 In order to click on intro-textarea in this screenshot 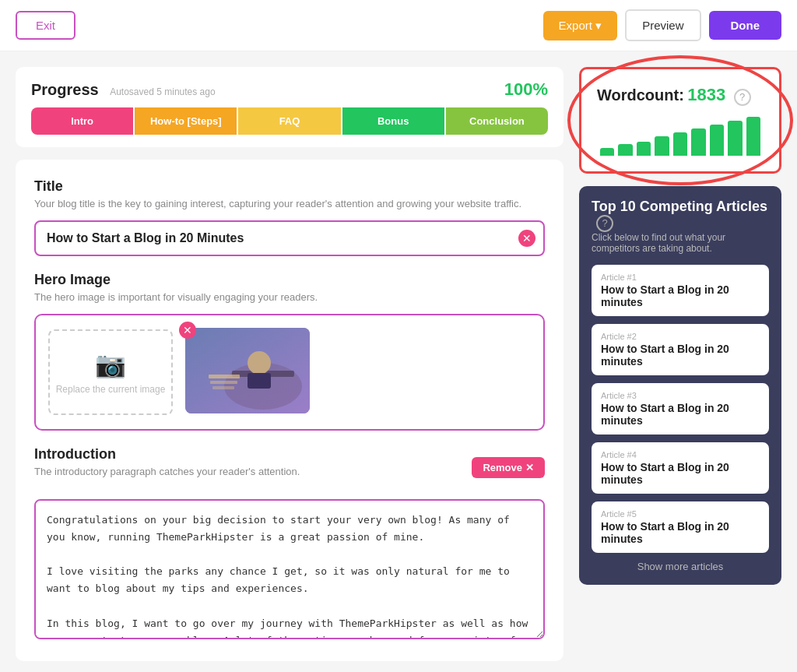, I will do `click(290, 569)`.